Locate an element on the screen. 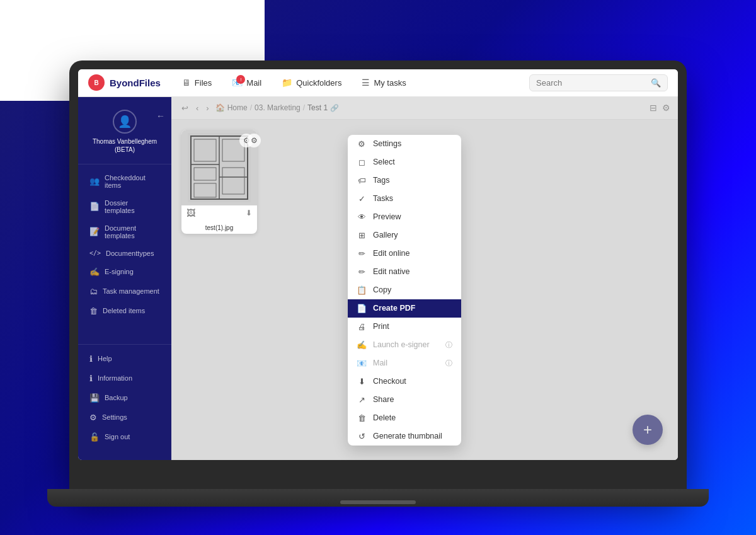  download-action: ⬇ is located at coordinates (249, 213).